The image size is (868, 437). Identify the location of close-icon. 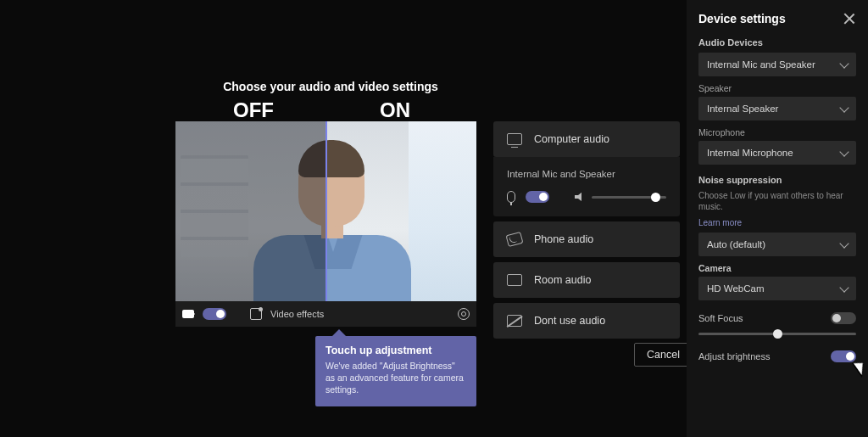
(849, 19).